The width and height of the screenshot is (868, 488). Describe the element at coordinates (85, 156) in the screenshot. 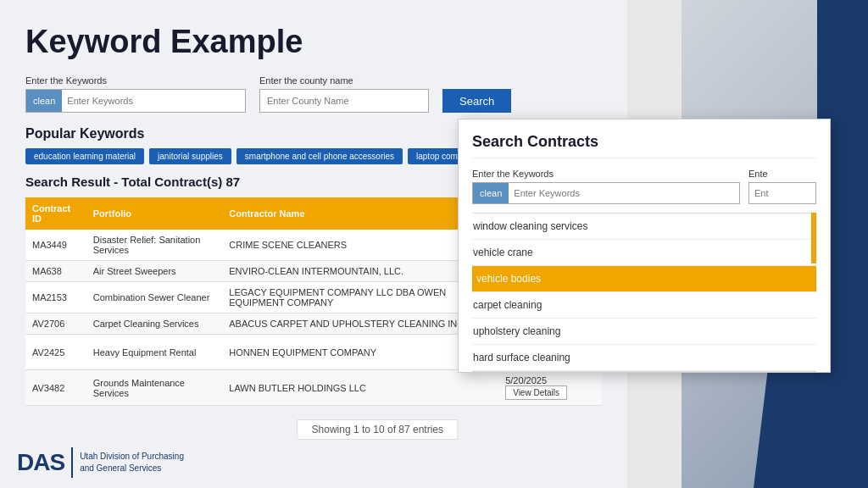

I see `pill-education: education learning material` at that location.